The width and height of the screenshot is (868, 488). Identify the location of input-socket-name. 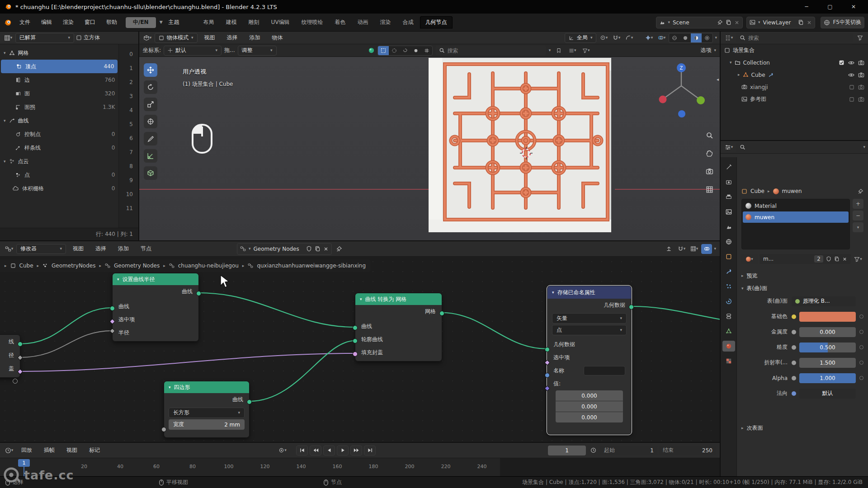
(547, 375).